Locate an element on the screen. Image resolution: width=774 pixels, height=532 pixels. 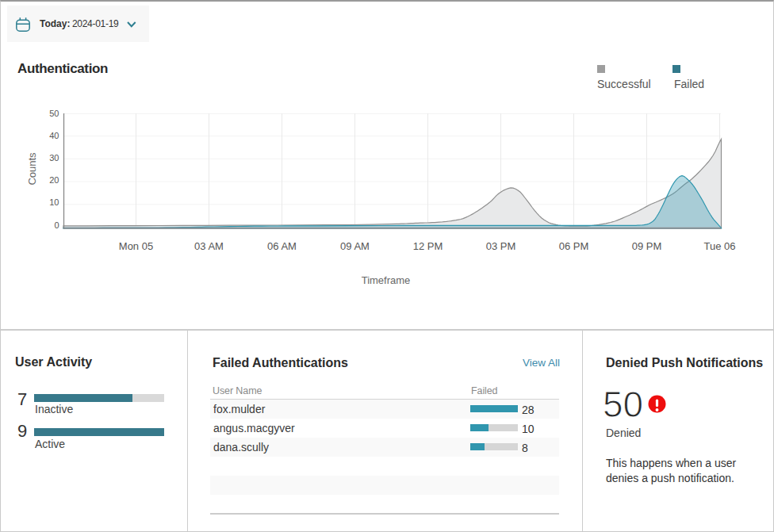
svg-text: 09 PM is located at coordinates (647, 246).